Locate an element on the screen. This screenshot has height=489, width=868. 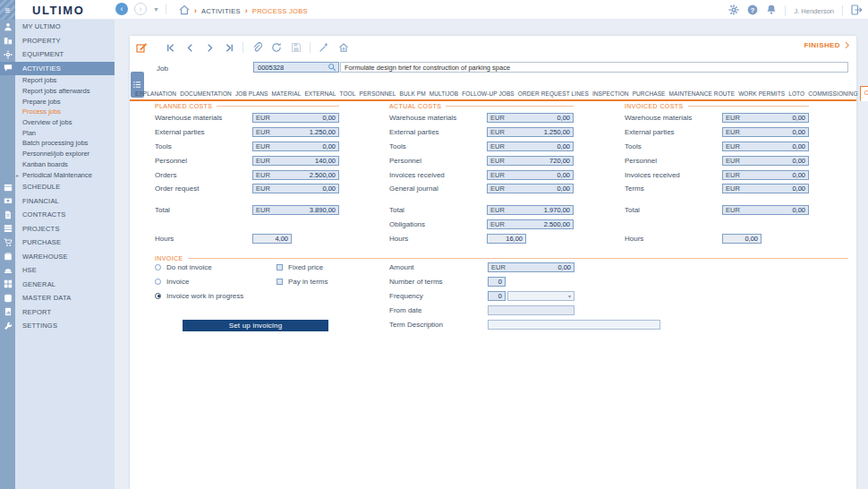
tab-explanation: EXPLANATION is located at coordinates (156, 93).